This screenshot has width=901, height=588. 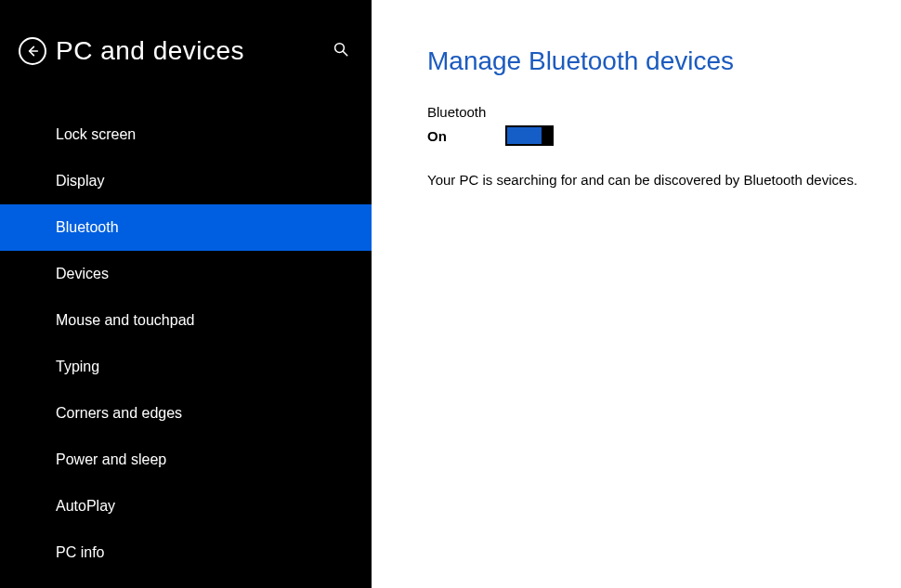 I want to click on back-arrow-icon, so click(x=33, y=51).